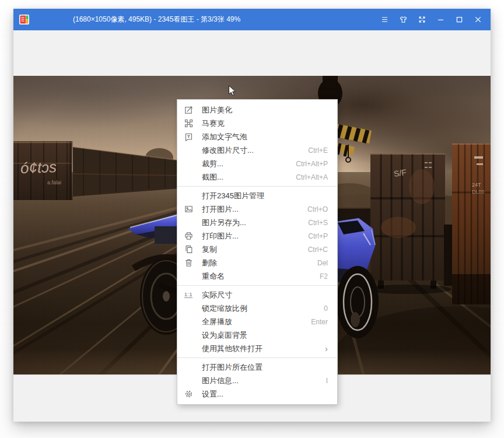 The height and width of the screenshot is (438, 504). Describe the element at coordinates (478, 20) in the screenshot. I see `close-button` at that location.